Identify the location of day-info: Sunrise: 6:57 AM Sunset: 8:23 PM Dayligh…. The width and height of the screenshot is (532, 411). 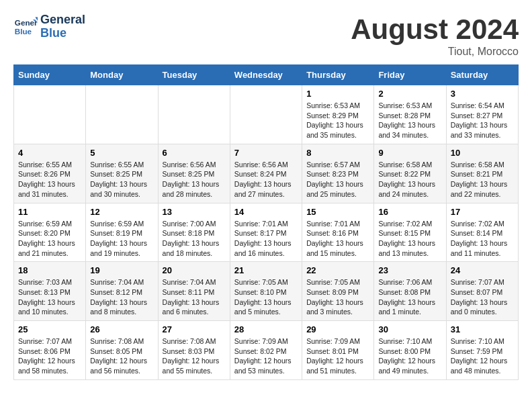
(338, 180).